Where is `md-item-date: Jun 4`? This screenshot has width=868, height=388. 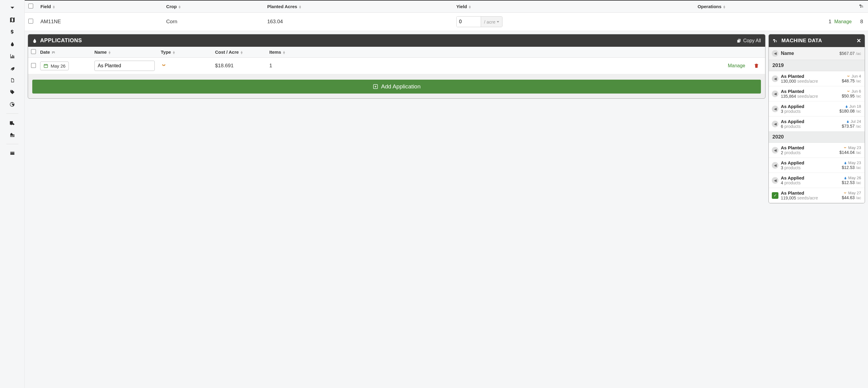 md-item-date: Jun 4 is located at coordinates (851, 76).